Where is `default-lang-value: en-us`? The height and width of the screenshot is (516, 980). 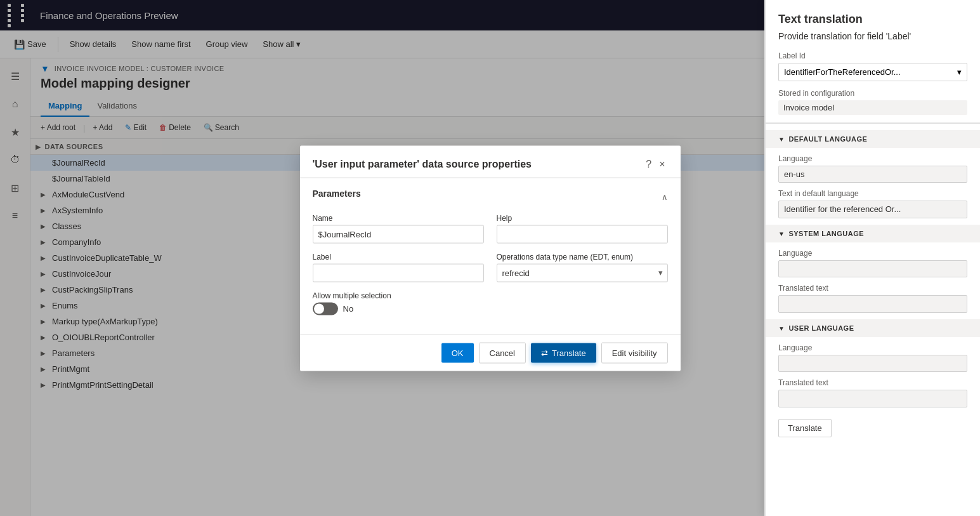
default-lang-value: en-us is located at coordinates (873, 174).